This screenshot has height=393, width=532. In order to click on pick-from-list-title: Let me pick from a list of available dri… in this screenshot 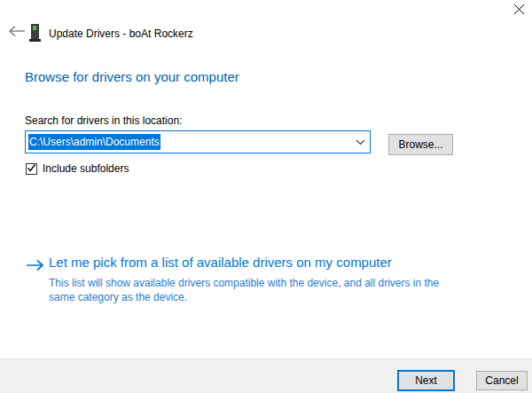, I will do `click(220, 263)`.